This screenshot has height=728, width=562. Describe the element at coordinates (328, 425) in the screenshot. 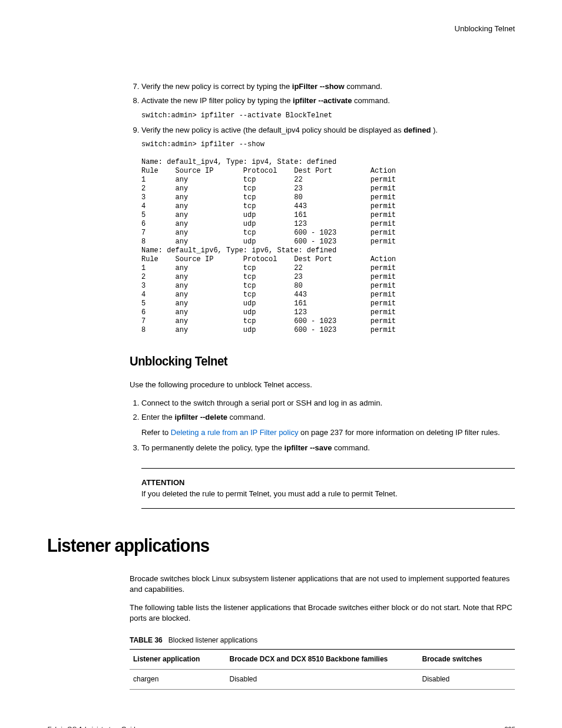

I see `unblock-step-2: Enter the ipfilter --delete command. Ref…` at that location.